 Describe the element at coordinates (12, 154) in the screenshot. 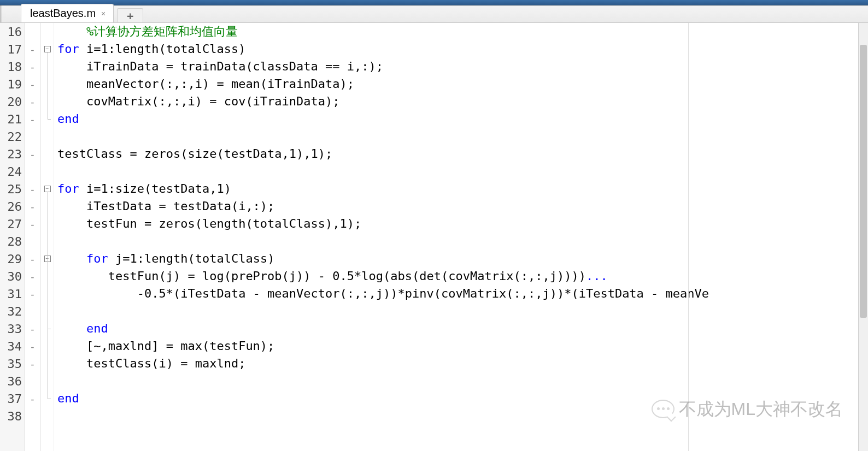

I see `line-number: 23` at that location.